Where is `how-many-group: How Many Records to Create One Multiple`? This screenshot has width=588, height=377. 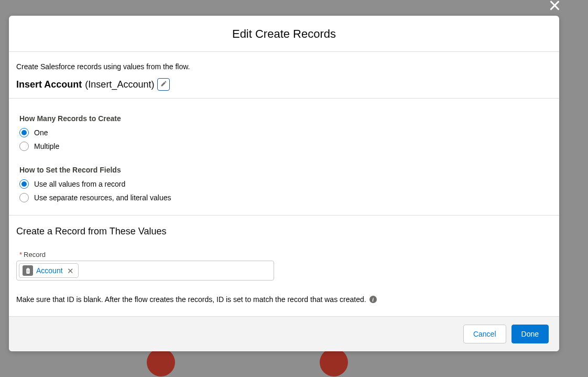
how-many-group: How Many Records to Create One Multiple is located at coordinates (284, 133).